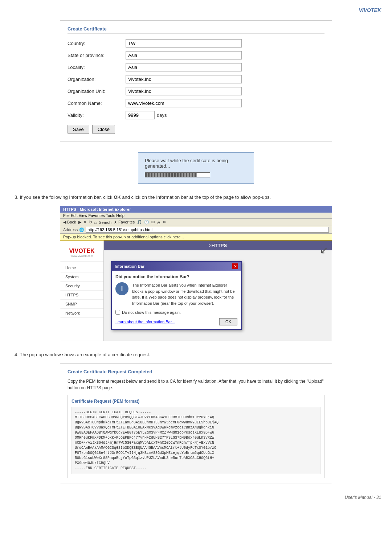 The image size is (392, 554). Describe the element at coordinates (82, 291) in the screenshot. I see `browser-sidebar: VIVOTEK www.vivotek.com Home System Secu…` at that location.